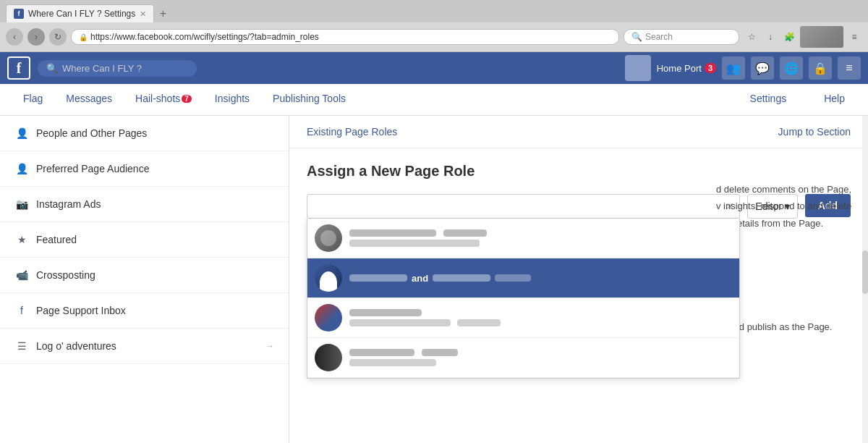 The image size is (868, 443). I want to click on friends-icon: 👥, so click(733, 68).